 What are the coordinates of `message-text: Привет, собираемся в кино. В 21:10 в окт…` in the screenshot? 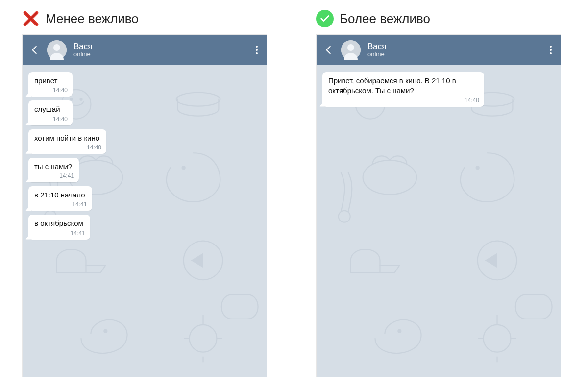 It's located at (404, 86).